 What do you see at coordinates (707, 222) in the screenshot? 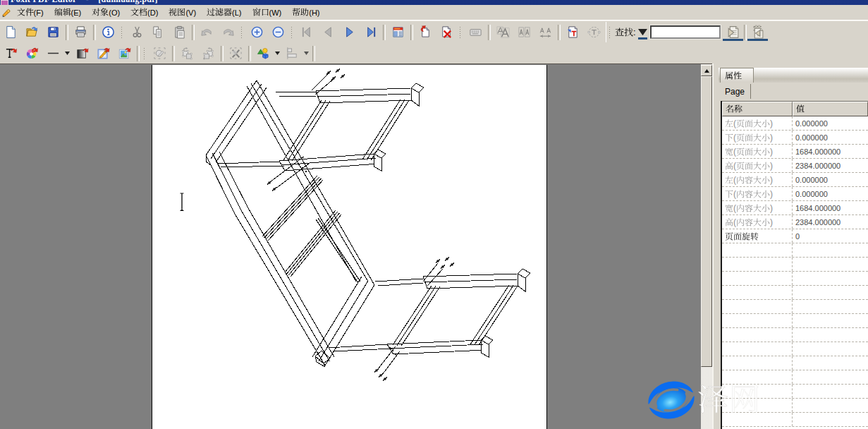
I see `scrollbar-thumb` at bounding box center [707, 222].